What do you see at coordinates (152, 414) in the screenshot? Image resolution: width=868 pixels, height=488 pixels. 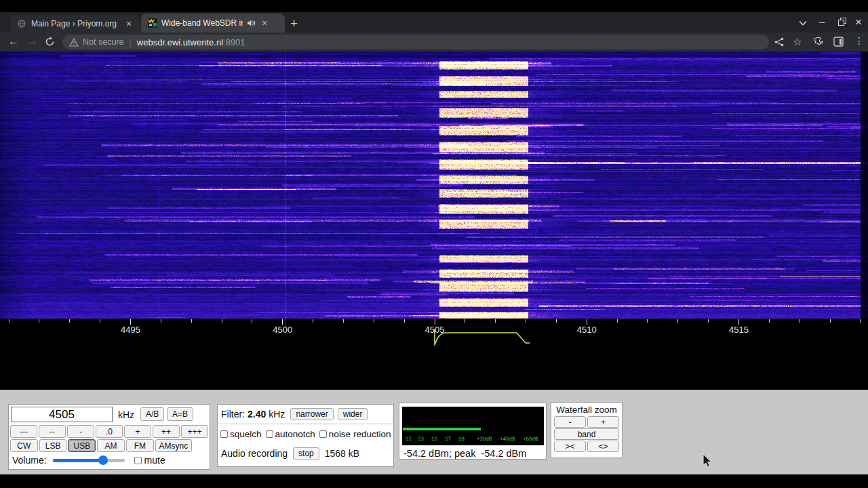 I see `ab-swap-button: A/B` at bounding box center [152, 414].